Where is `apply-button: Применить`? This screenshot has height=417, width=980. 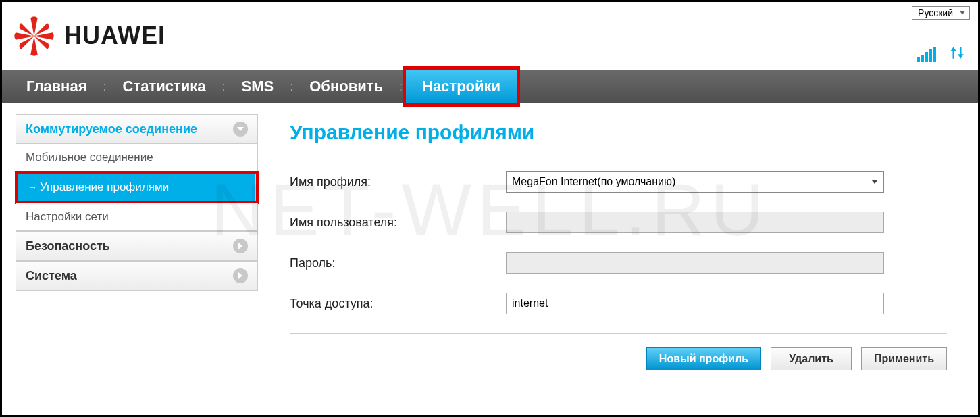 apply-button: Применить is located at coordinates (904, 359).